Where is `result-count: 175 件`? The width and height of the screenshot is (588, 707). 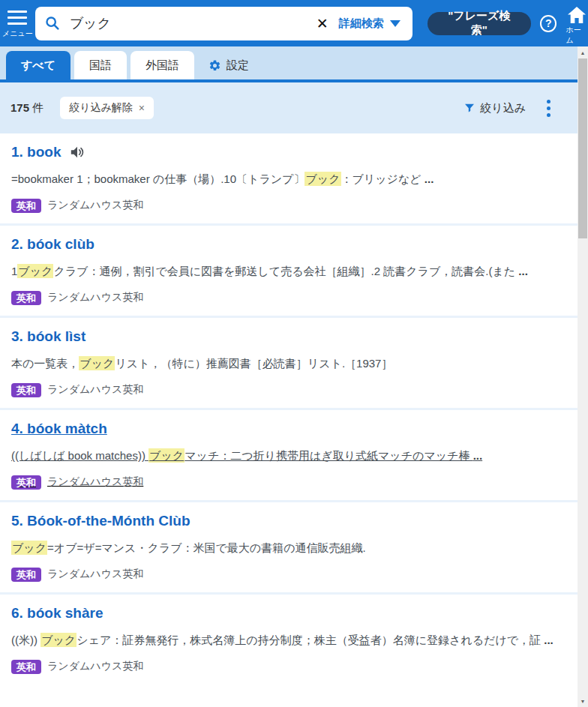
result-count: 175 件 is located at coordinates (27, 108).